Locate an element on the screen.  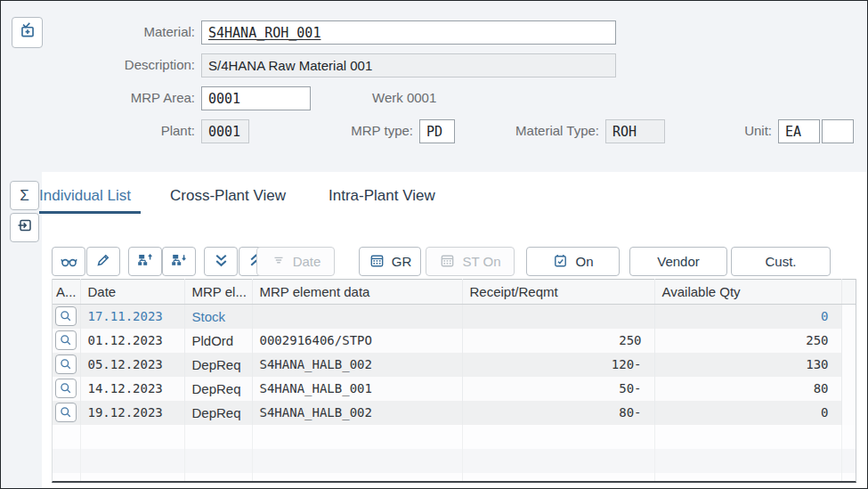
tab-individual-list: Individual List is located at coordinates (85, 199).